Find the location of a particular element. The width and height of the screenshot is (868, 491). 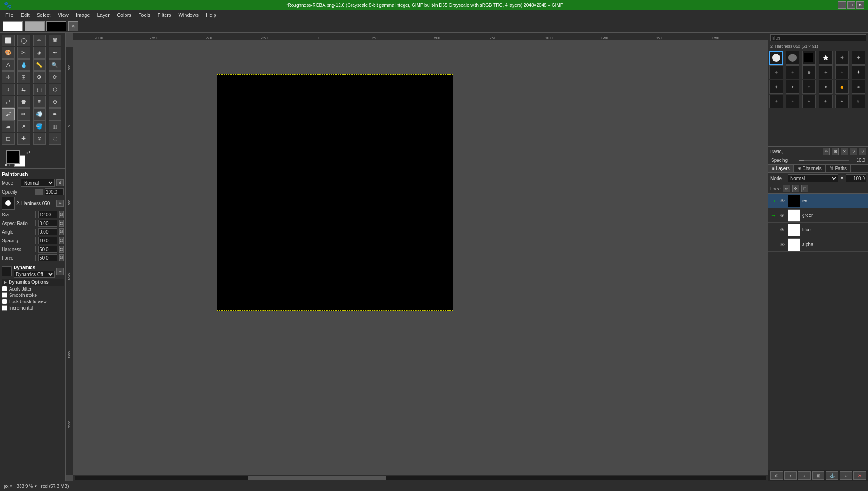

tool-move: ✛ is located at coordinates (8, 77).